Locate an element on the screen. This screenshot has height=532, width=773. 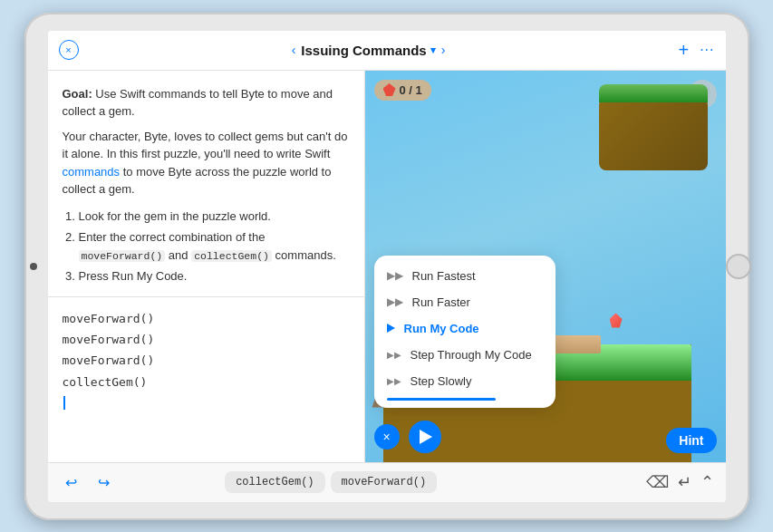
move-forward-snippet: moveForward() is located at coordinates (384, 482).